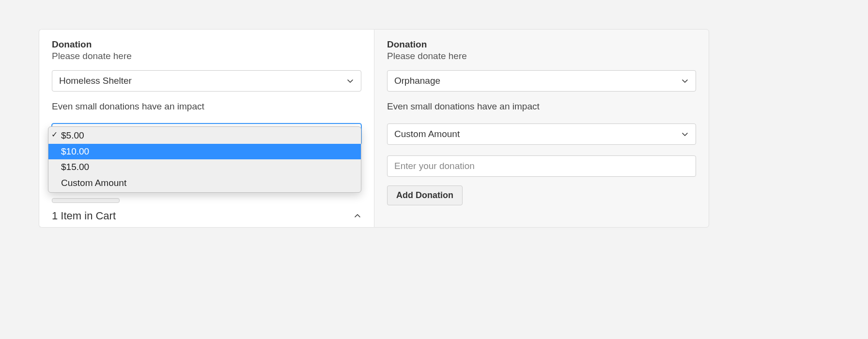 The image size is (868, 339). I want to click on amount-dropdown: $5.00 $10.00 $15.00 Custom Amount, so click(204, 160).